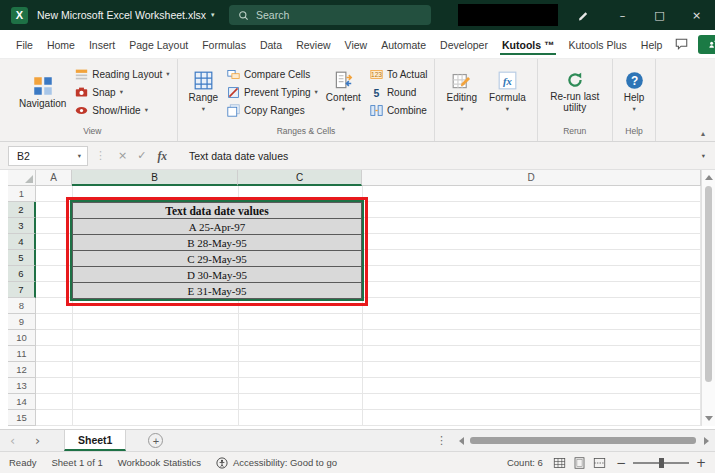 The height and width of the screenshot is (473, 715). Describe the element at coordinates (404, 44) in the screenshot. I see `tab-automate: Automate` at that location.